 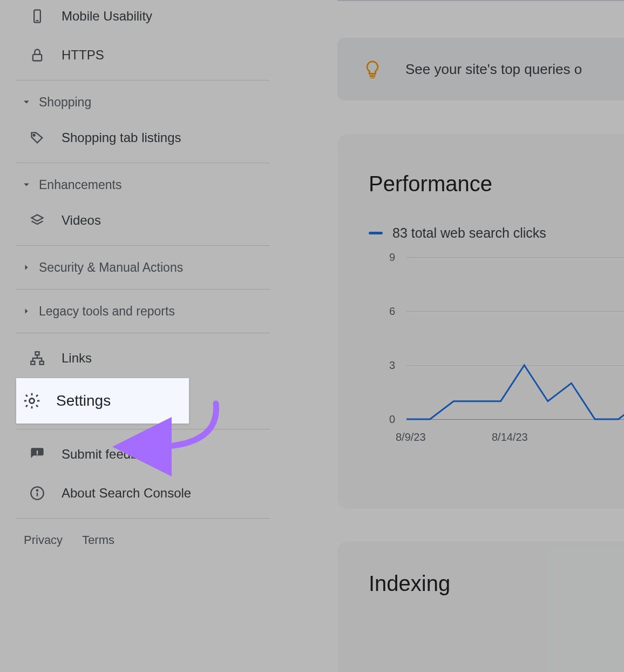 What do you see at coordinates (81, 220) in the screenshot?
I see `sidebar-item-label: Videos` at bounding box center [81, 220].